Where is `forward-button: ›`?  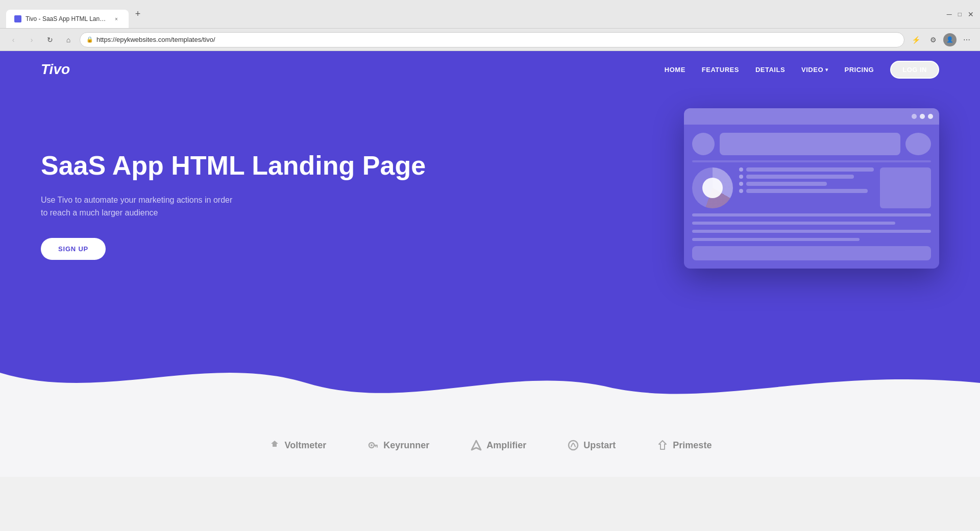 forward-button: › is located at coordinates (32, 40).